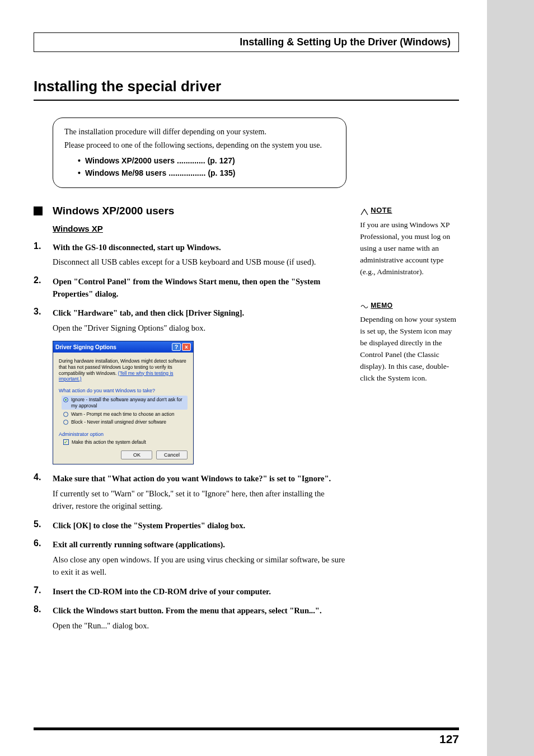 Image resolution: width=534 pixels, height=756 pixels. Describe the element at coordinates (190, 492) in the screenshot. I see `step-4: 4. Make sure that "What action do you wa…` at that location.